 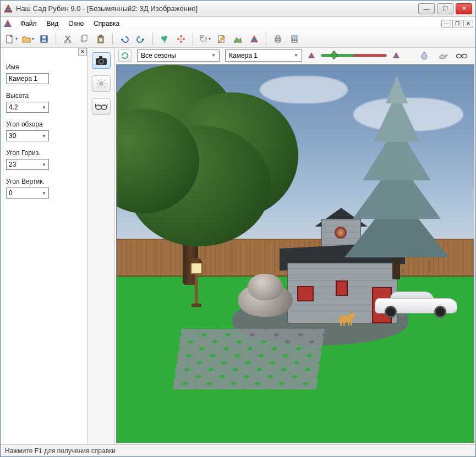 What do you see at coordinates (294, 39) in the screenshot?
I see `calculator-button` at bounding box center [294, 39].